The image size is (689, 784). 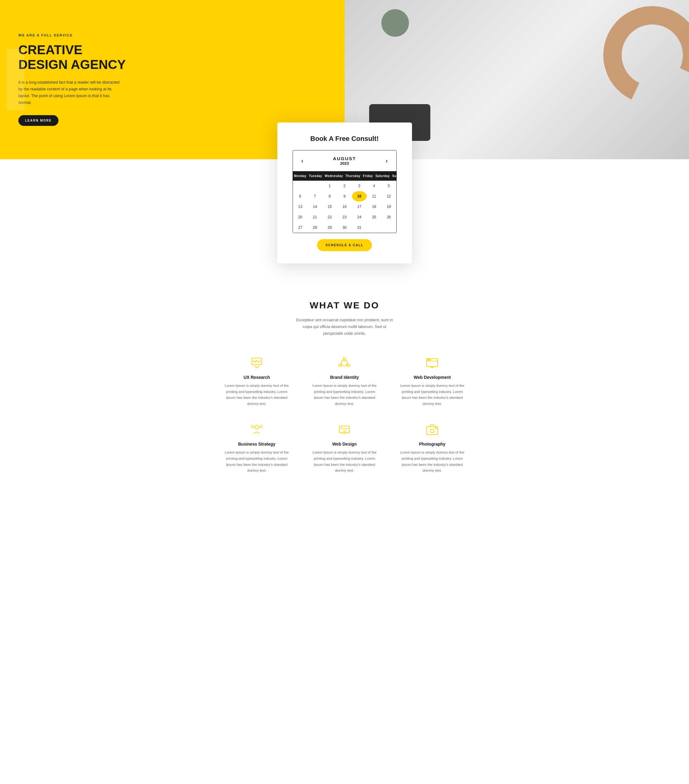 I want to click on calendar-day-8: 8, so click(x=330, y=196).